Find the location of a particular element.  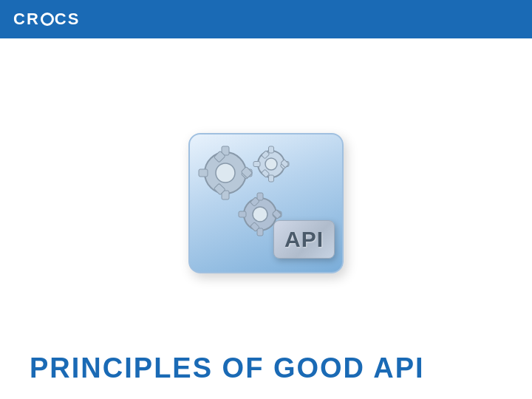

api-label: API is located at coordinates (304, 239).